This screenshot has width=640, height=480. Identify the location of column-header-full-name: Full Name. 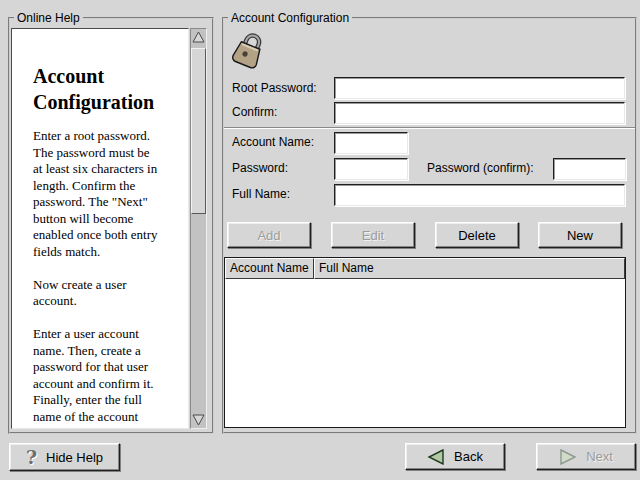
(470, 268).